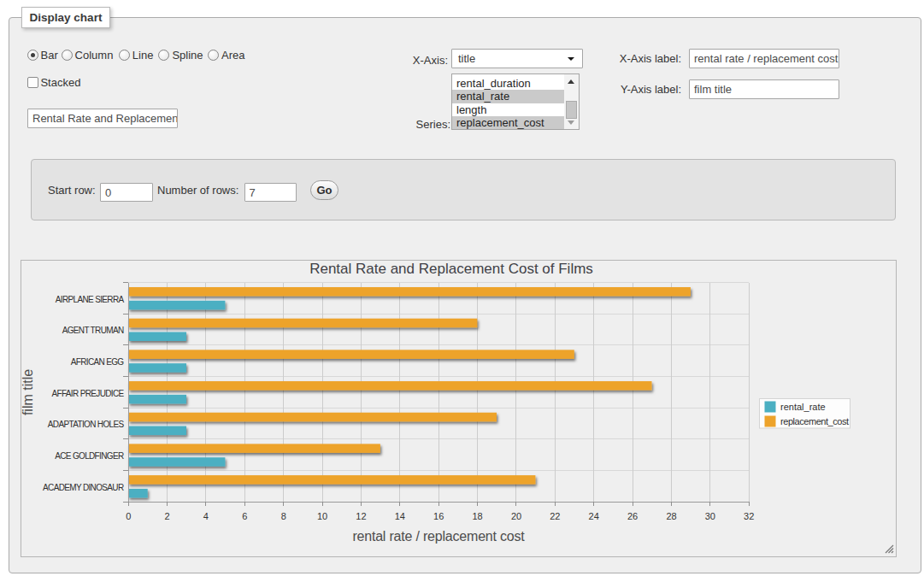  Describe the element at coordinates (516, 516) in the screenshot. I see `svg-text: 20` at that location.